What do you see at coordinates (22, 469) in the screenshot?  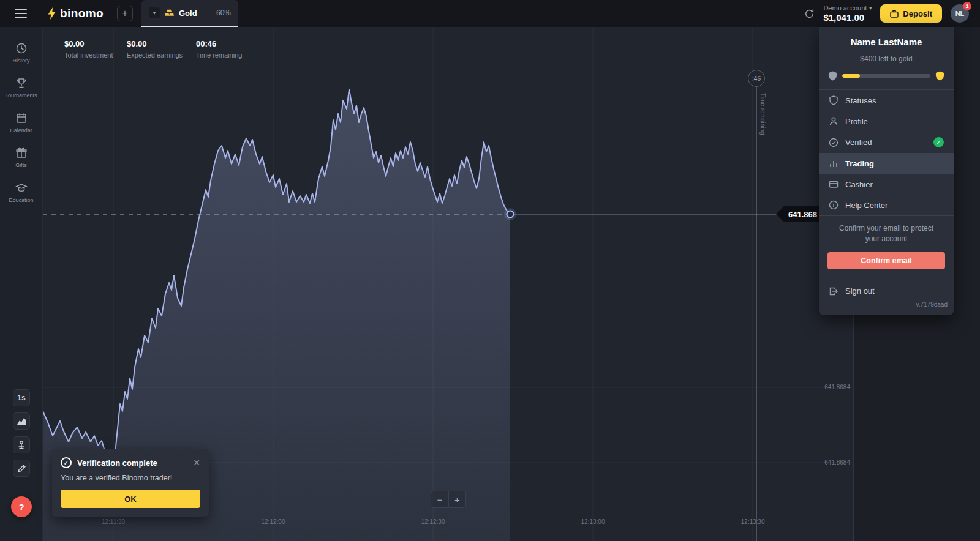 I see `pencil-icon` at bounding box center [22, 469].